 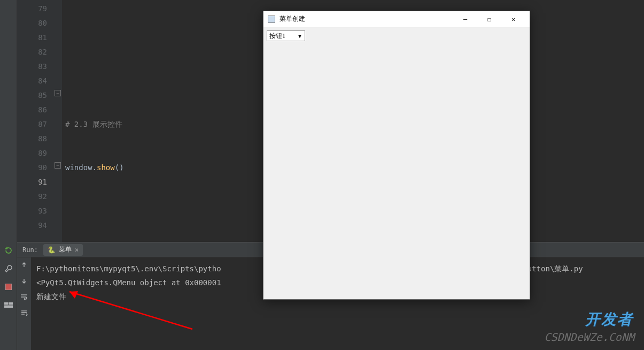 What do you see at coordinates (32, 153) in the screenshot?
I see `line-number: 89` at bounding box center [32, 153].